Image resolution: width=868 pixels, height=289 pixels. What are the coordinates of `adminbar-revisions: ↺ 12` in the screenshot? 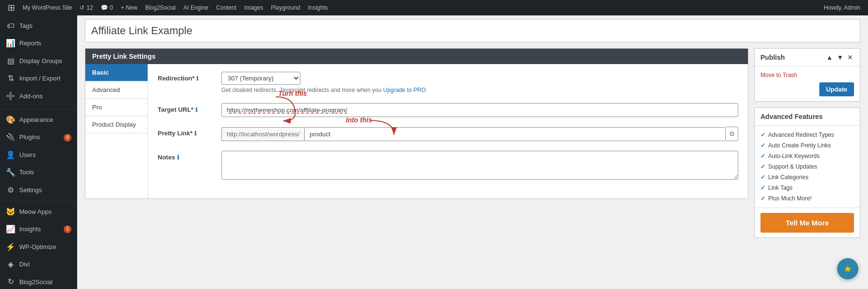 It's located at (86, 8).